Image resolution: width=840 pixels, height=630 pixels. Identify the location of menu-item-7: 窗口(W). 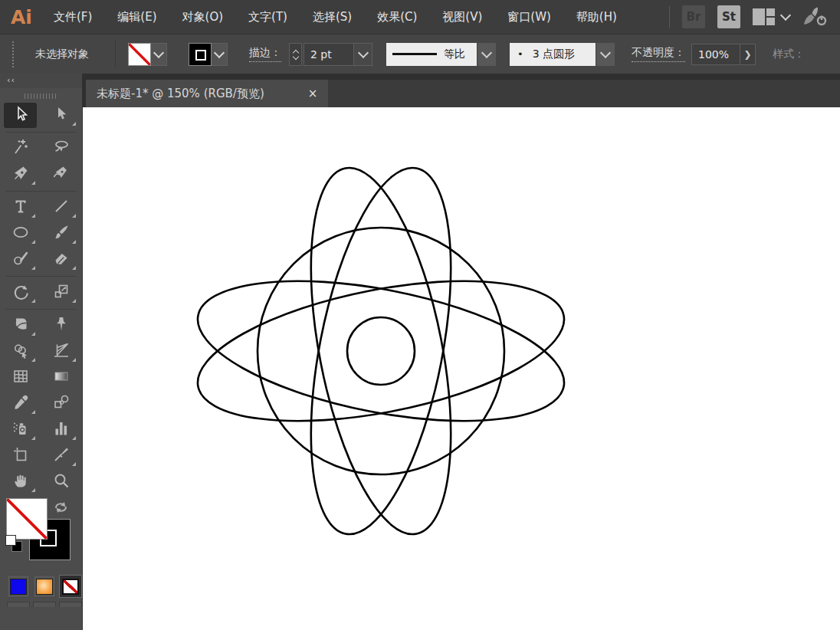
(529, 17).